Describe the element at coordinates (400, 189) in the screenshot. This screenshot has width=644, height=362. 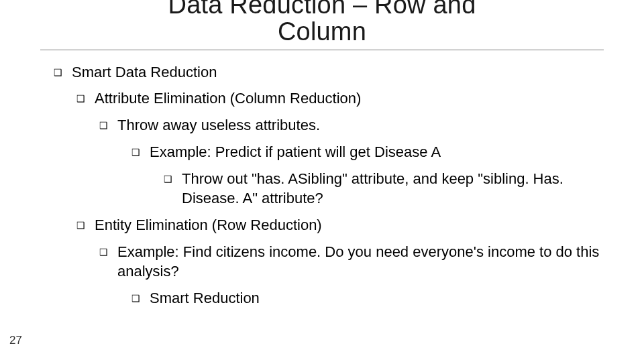
I see `bullet-text: Throw out "has. ASibling" attribute, and…` at that location.